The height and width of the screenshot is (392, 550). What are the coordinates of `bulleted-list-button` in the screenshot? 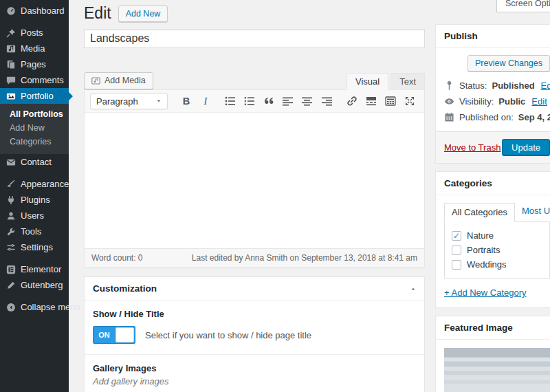 It's located at (230, 101).